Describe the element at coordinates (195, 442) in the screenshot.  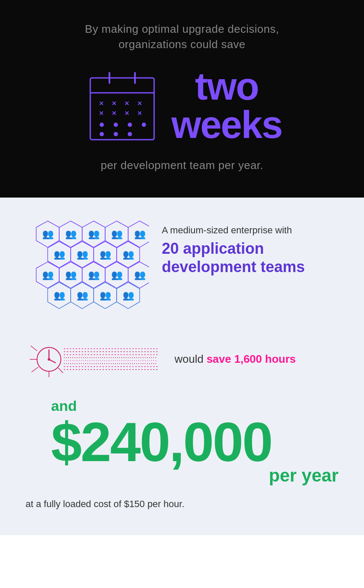
I see `dollar-amount: $240,000` at that location.